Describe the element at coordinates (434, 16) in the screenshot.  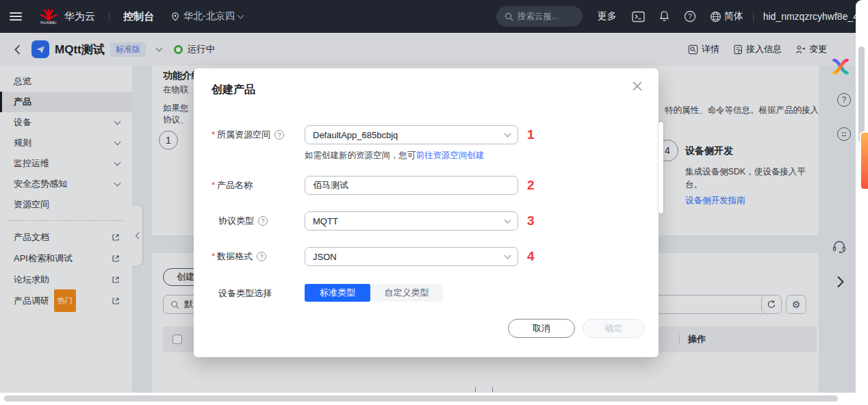
I see `top-navbar: HUAWEI 华为云 控制台 华北-北京四 搜索云服... 更多` at that location.